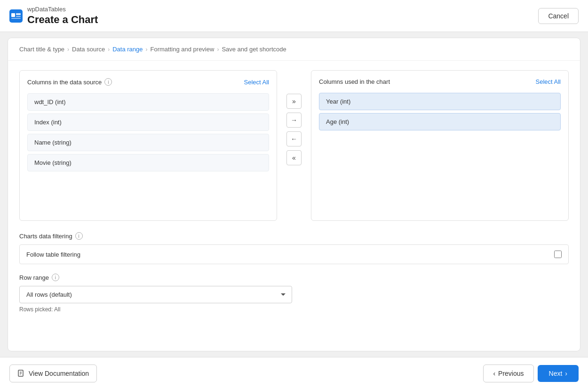  I want to click on source-panel-title: Columns in the data source, so click(64, 82).